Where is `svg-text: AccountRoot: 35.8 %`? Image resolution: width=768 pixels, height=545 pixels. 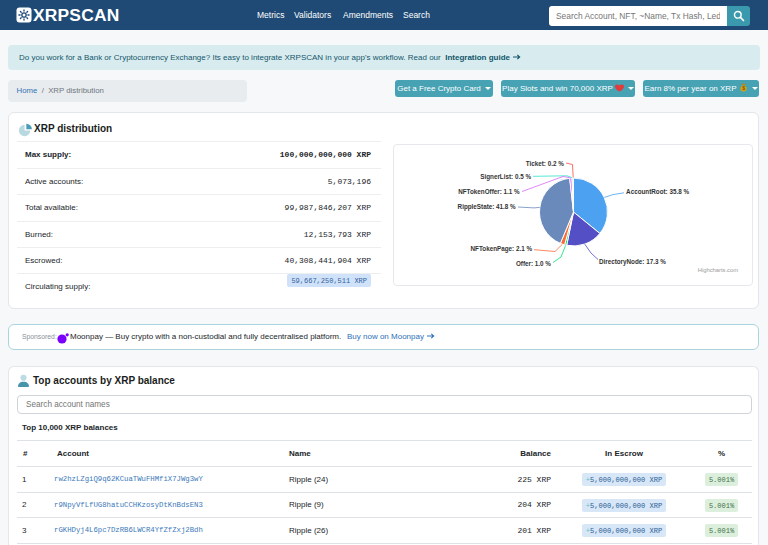
svg-text: AccountRoot: 35.8 % is located at coordinates (658, 192).